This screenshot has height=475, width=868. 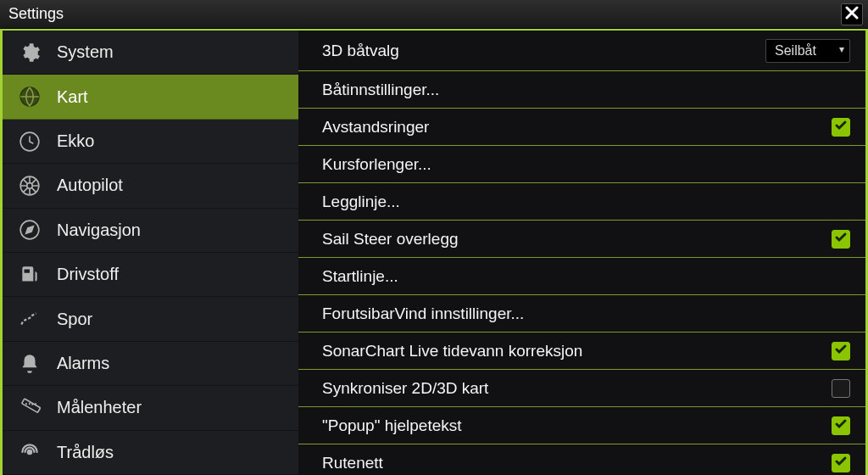 What do you see at coordinates (581, 426) in the screenshot?
I see `setting-popup-help: "Popup" hjelpetekst` at bounding box center [581, 426].